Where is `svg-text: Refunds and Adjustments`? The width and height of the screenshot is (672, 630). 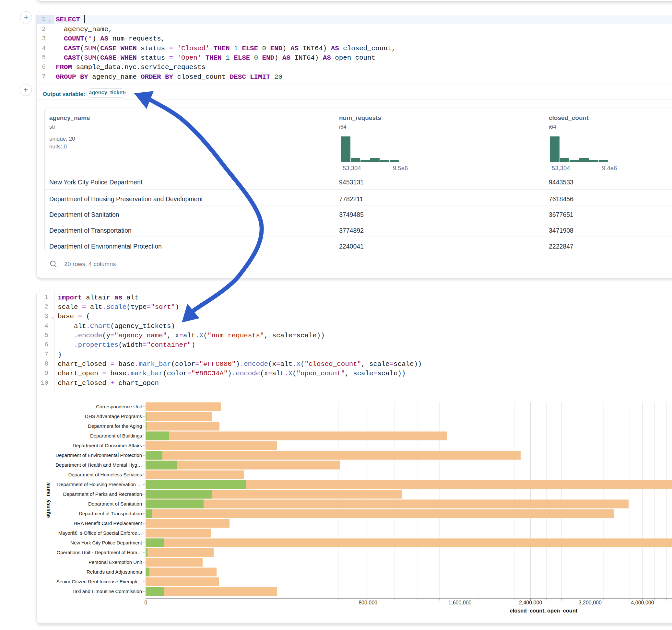 svg-text: Refunds and Adjustments is located at coordinates (114, 572).